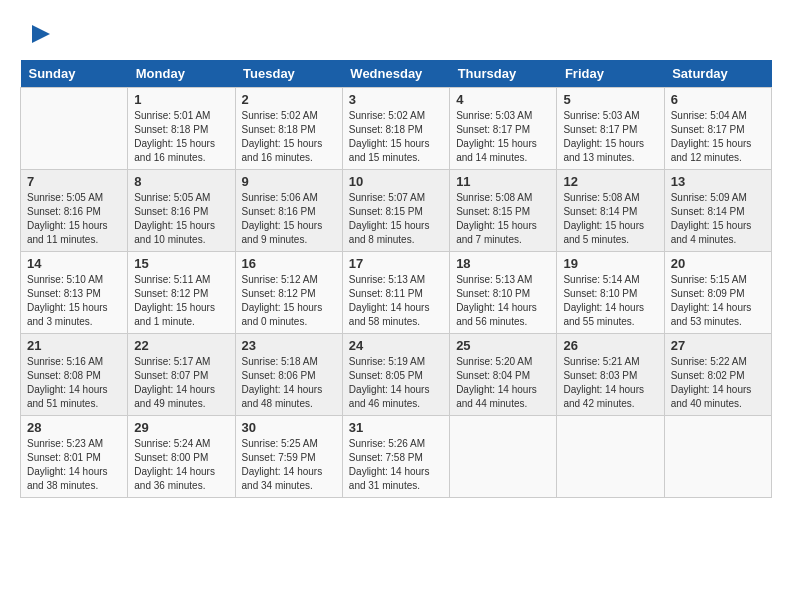 This screenshot has height=612, width=792. I want to click on calendar-cell: 21 Sunrise: 5:16 AMSunset: 8:08 PMDaylig…, so click(74, 375).